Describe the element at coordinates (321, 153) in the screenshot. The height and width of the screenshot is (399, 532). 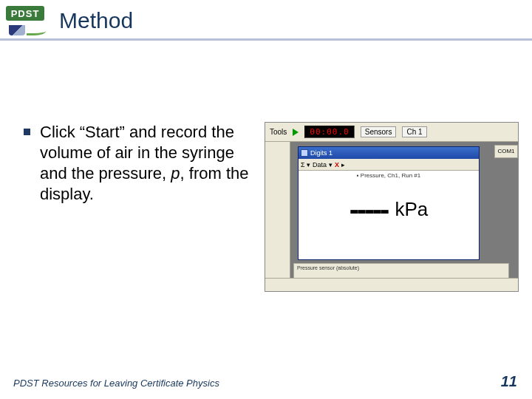
I see `window-title: Digits 1` at that location.